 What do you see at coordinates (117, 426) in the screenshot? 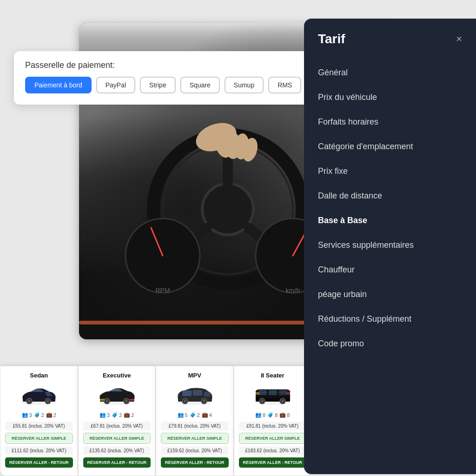
I see `price-one-way-exec: £67.81 (inclus. 20% VAT)` at bounding box center [117, 426].